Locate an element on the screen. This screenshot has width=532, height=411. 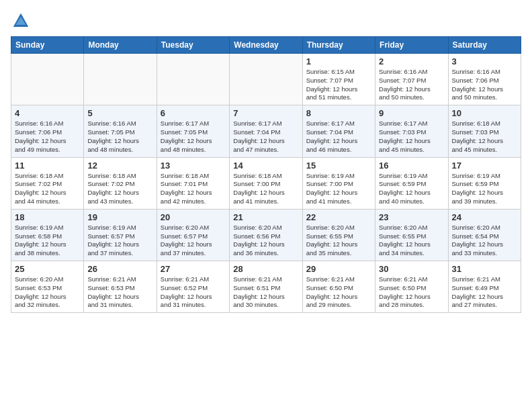
calendar-cell: 17Sunrise: 6:19 AM Sunset: 6:59 PM Dayli… is located at coordinates (484, 183).